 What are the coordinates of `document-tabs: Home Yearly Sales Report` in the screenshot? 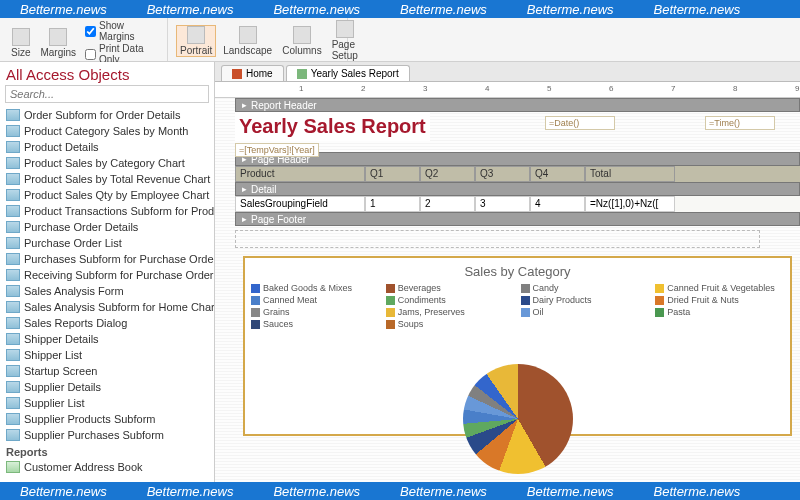 It's located at (508, 72).